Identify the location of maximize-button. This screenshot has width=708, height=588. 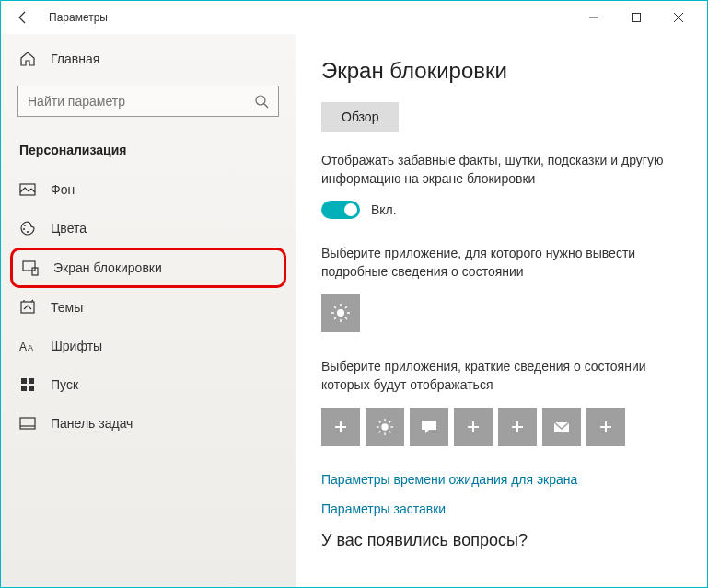
(636, 17).